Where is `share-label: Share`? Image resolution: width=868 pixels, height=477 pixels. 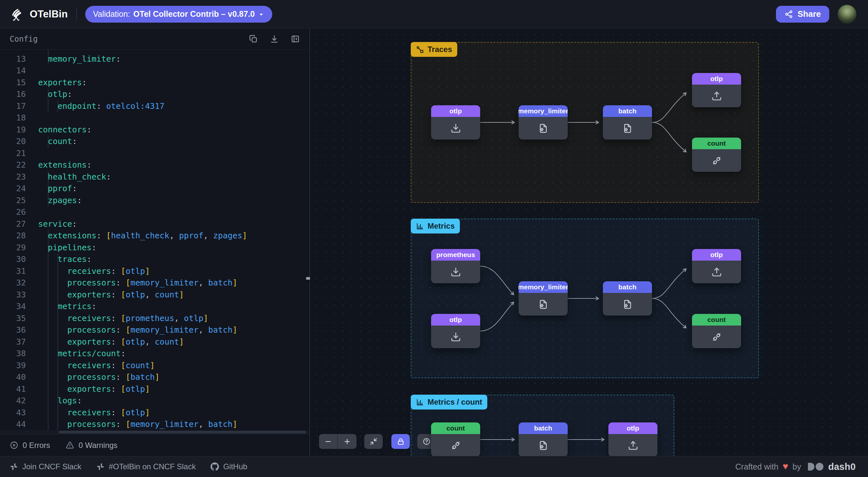 share-label: Share is located at coordinates (809, 14).